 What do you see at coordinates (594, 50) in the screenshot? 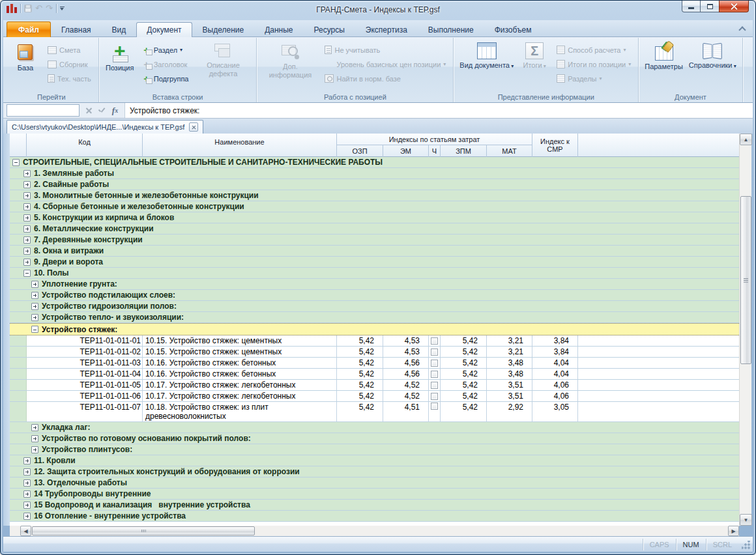
I see `ribbon-button-small: Способ расчета ▾` at bounding box center [594, 50].